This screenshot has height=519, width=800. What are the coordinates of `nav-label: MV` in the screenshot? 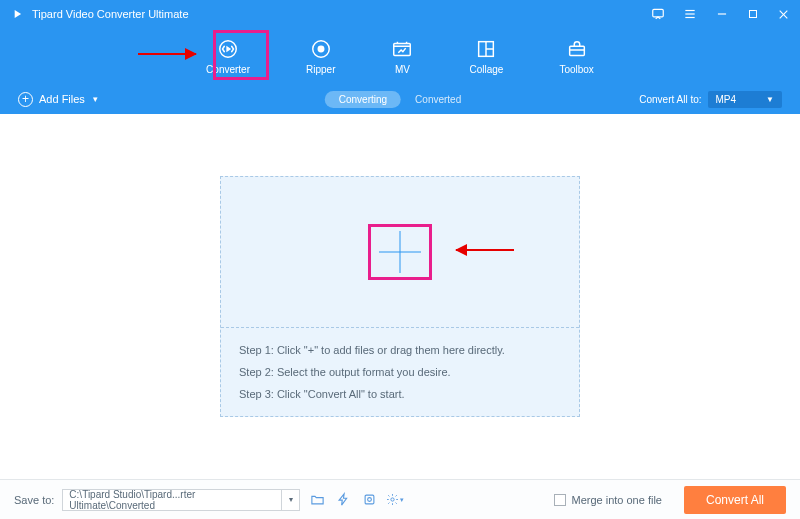 It's located at (402, 70).